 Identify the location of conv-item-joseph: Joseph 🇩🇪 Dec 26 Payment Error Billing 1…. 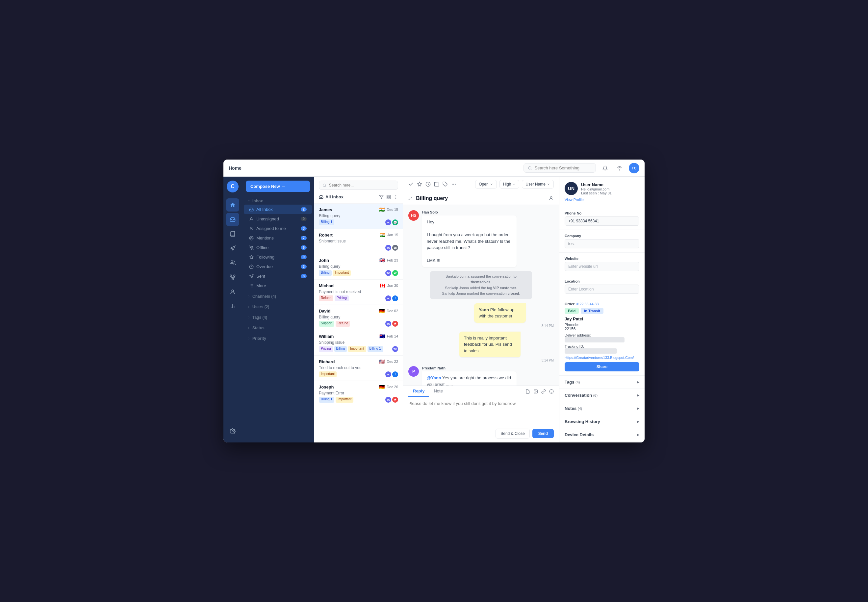
(358, 394).